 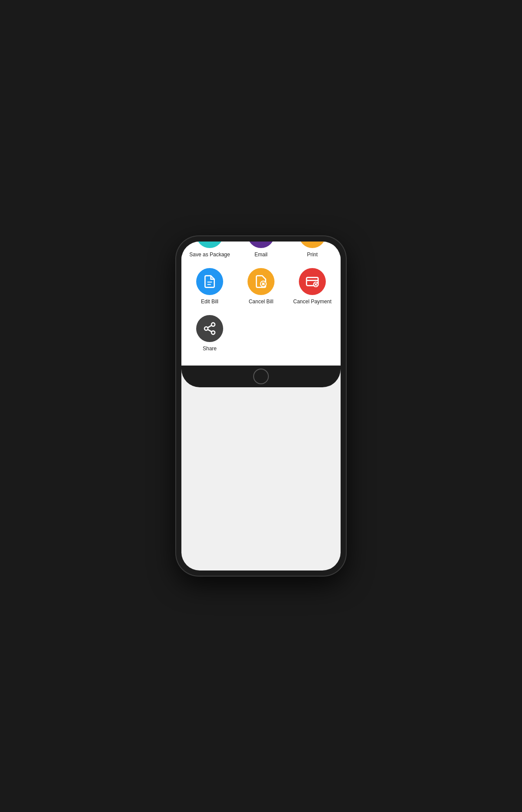 I want to click on cancel-bill-button: Cancel Bill, so click(x=261, y=286).